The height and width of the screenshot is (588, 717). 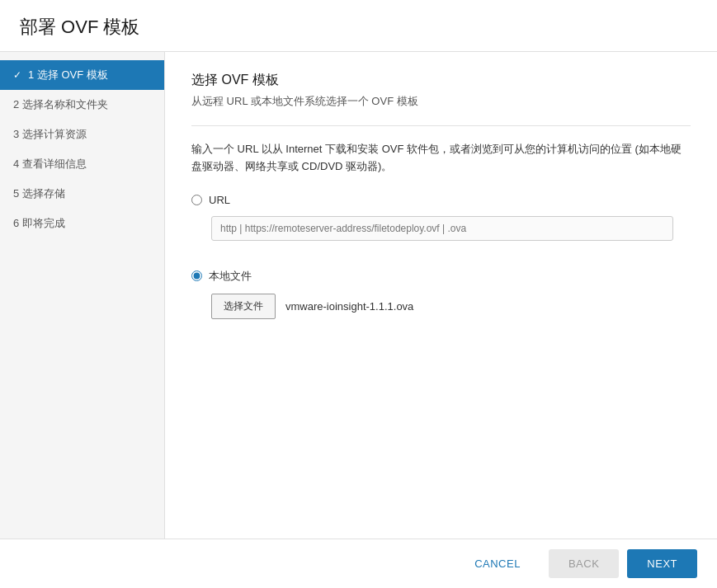 I want to click on local-file-radio-option: 本地文件, so click(x=441, y=276).